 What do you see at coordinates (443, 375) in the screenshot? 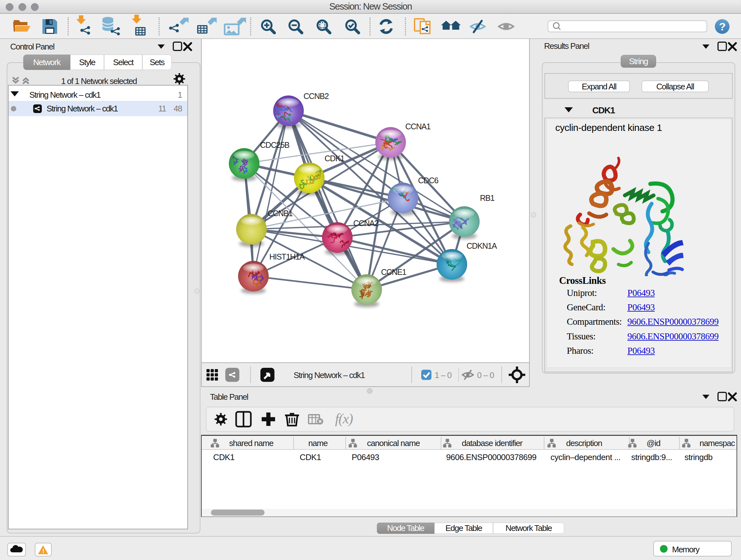
I see `svg-text: 1 – 0` at bounding box center [443, 375].